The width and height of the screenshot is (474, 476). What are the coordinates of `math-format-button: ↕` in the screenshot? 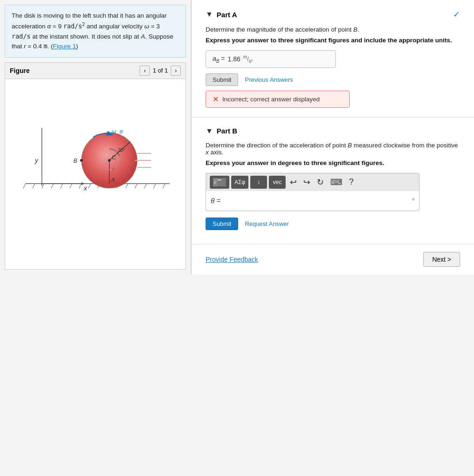 It's located at (259, 182).